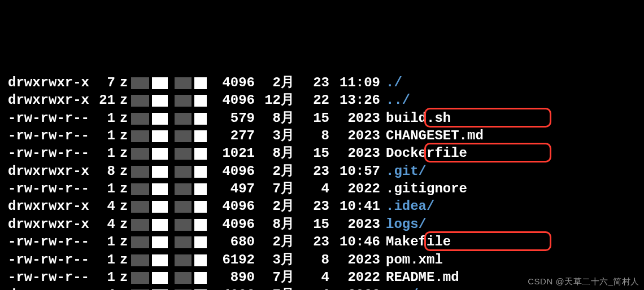 The width and height of the screenshot is (644, 290). What do you see at coordinates (232, 278) in the screenshot?
I see `file-size: 890` at bounding box center [232, 278].